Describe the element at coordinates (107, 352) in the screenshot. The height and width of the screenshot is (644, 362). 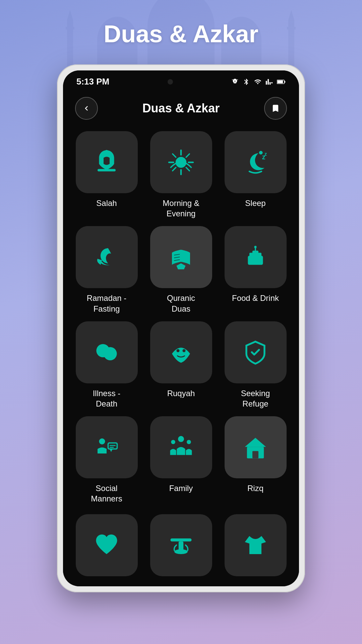
I see `icon-box-illness-death` at that location.